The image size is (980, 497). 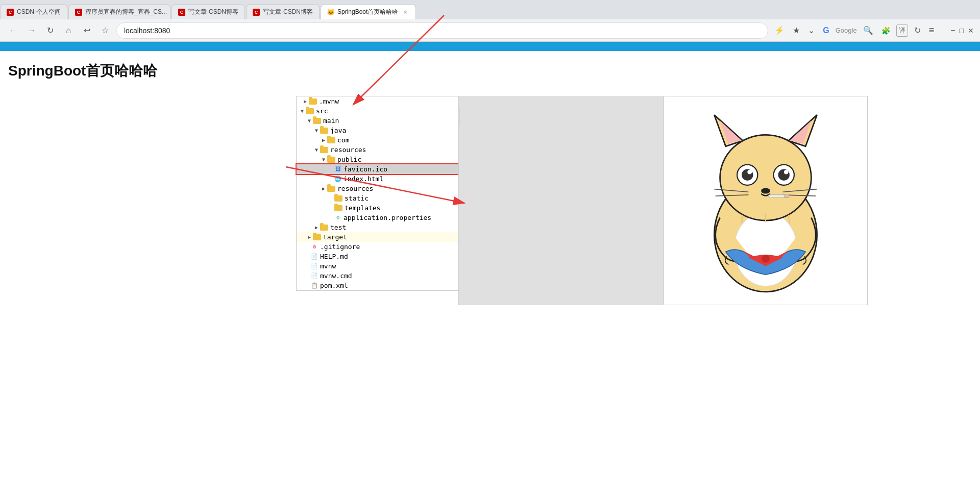 What do you see at coordinates (331, 12) in the screenshot?
I see `tab-favicon-5: 🐱` at bounding box center [331, 12].